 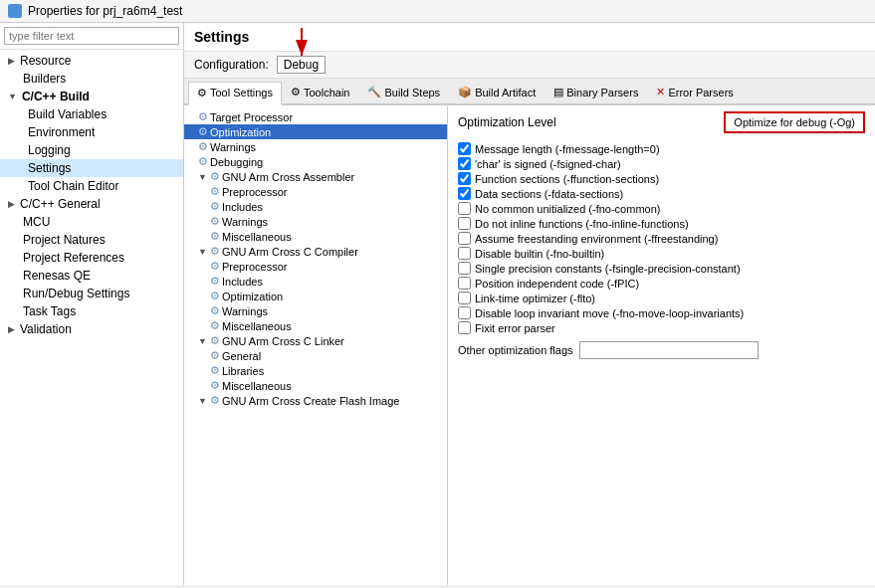 What do you see at coordinates (316, 386) in the screenshot?
I see `tp-miscellaneous3: ⚙ Miscellaneous` at bounding box center [316, 386].